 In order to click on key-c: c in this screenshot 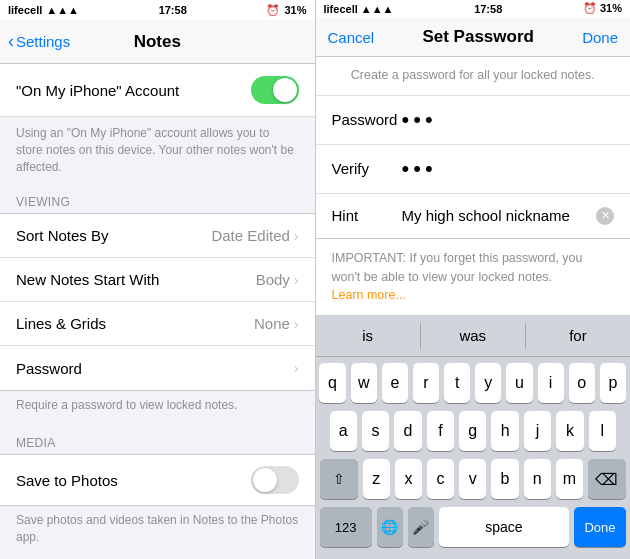, I will do `click(440, 479)`.